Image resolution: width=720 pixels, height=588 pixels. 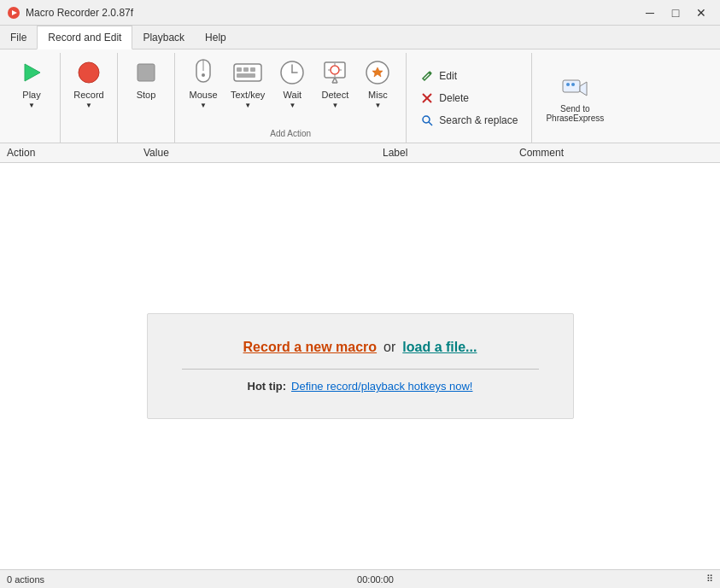 What do you see at coordinates (676, 13) in the screenshot?
I see `maximize-button: □` at bounding box center [676, 13].